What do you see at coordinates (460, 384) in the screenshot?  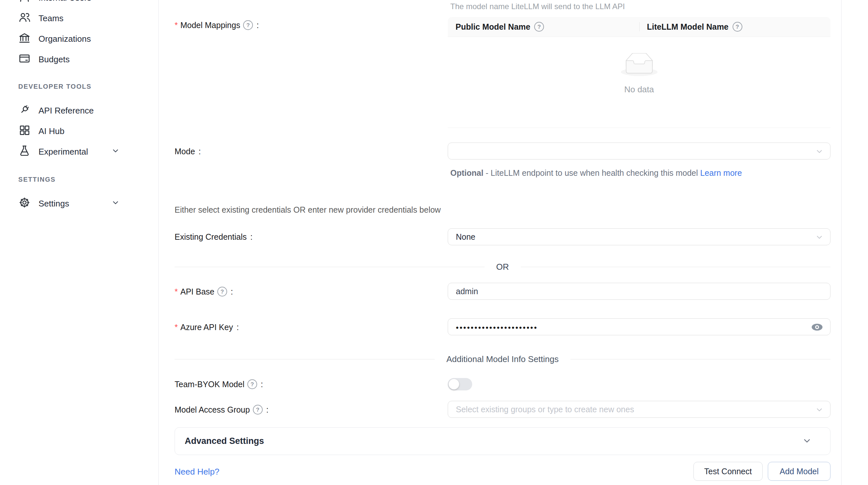 I see `team-byok-toggle` at bounding box center [460, 384].